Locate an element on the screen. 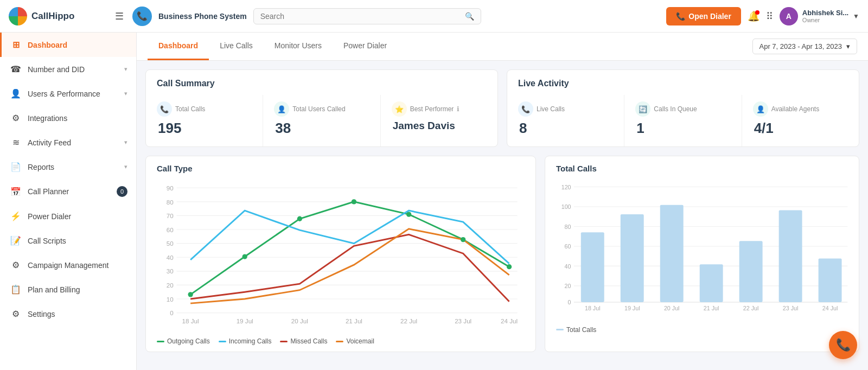 The image size is (868, 370). user-area: A Abhishek Si... Owner ▼ is located at coordinates (819, 16).